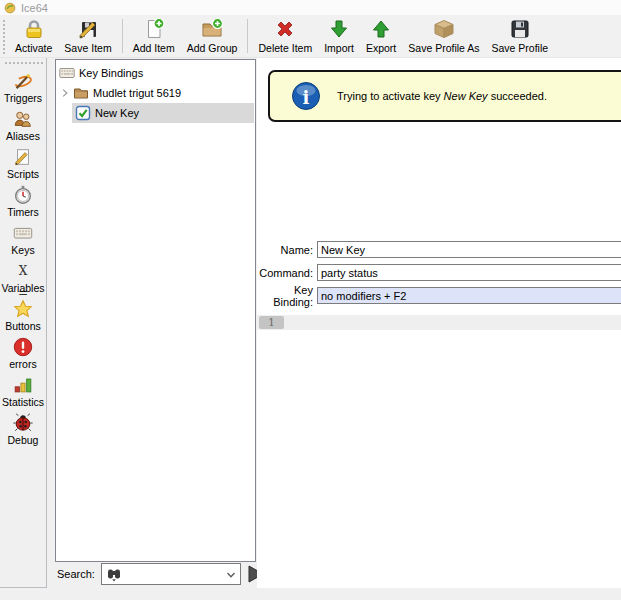  I want to click on tree-item-new-key: New Key, so click(107, 113).